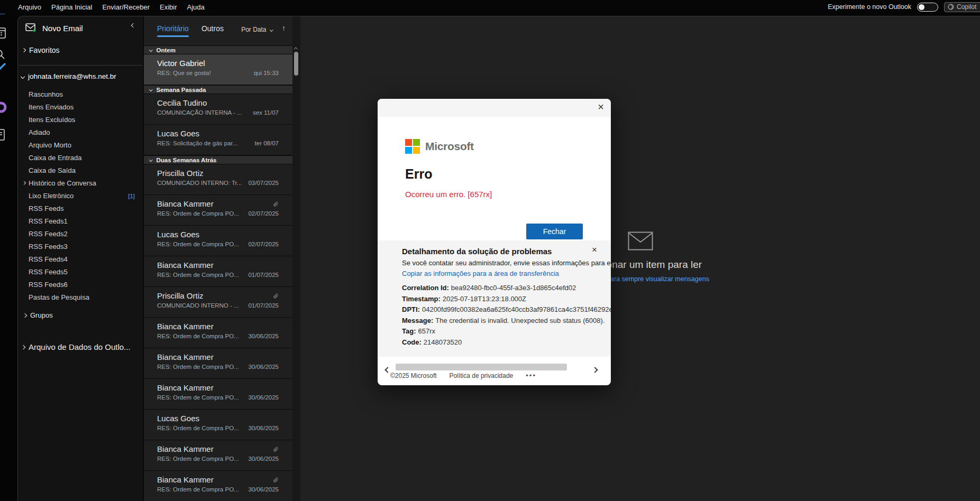  I want to click on menu-bar: Arquivo Página Inicial Enviar/Receber Ex…, so click(490, 7).